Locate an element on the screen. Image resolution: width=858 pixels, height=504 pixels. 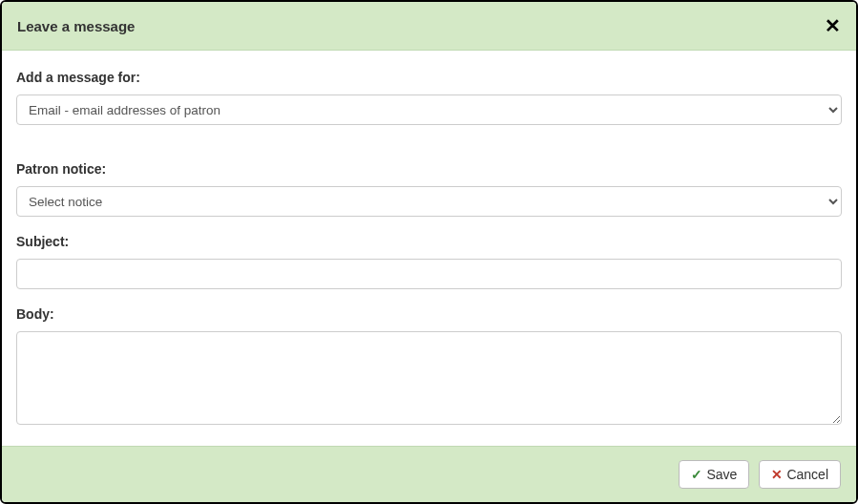
message-for-select: Email - email addresses of patron is located at coordinates (429, 110).